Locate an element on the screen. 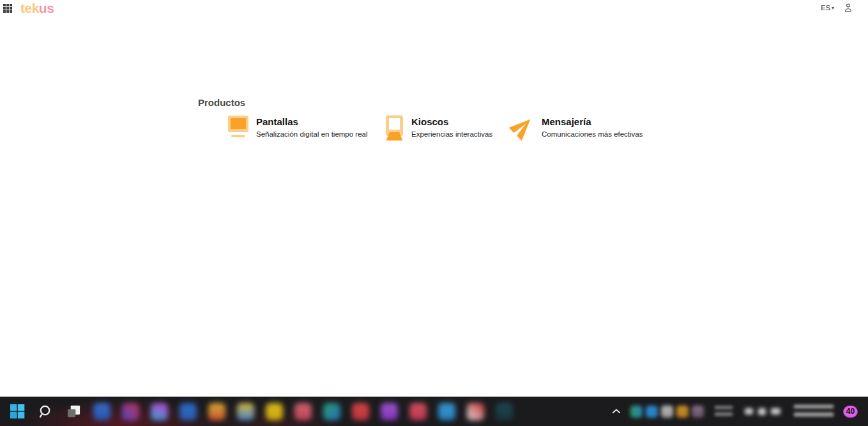 The width and height of the screenshot is (868, 426). apps-grid-icon is located at coordinates (8, 8).